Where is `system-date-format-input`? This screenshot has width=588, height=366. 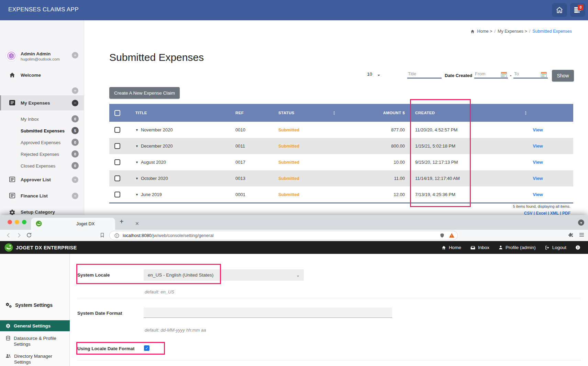
system-date-format-input is located at coordinates (268, 313).